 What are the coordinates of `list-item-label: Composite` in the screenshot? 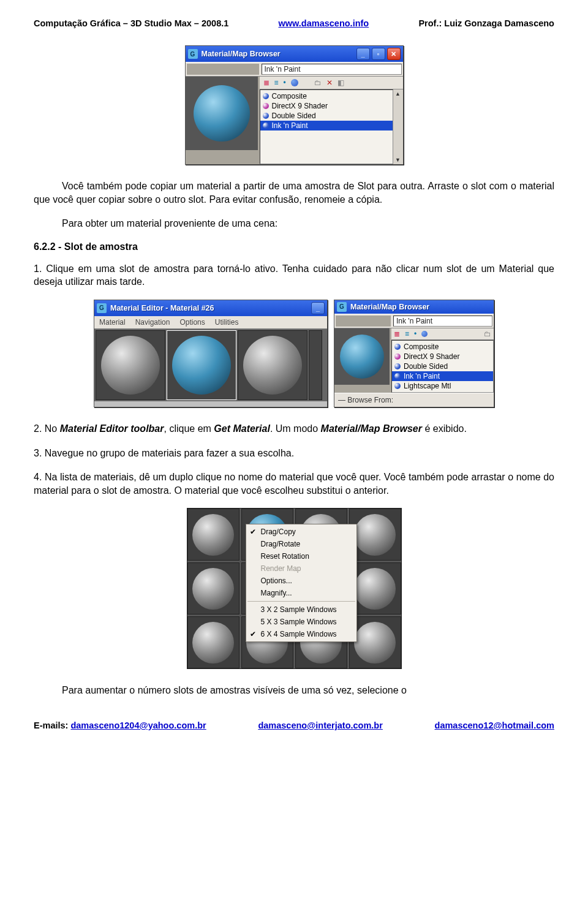 It's located at (289, 96).